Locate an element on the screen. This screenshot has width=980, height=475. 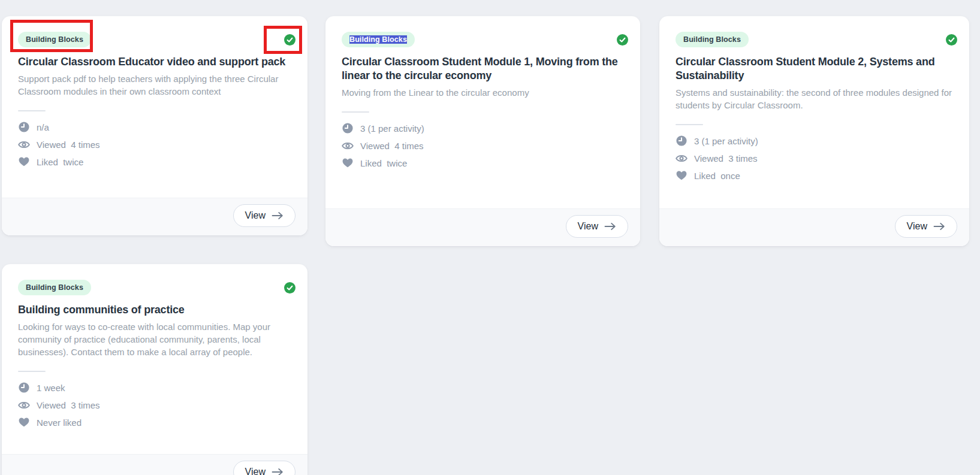
likes-stat: Liked once is located at coordinates (816, 176).